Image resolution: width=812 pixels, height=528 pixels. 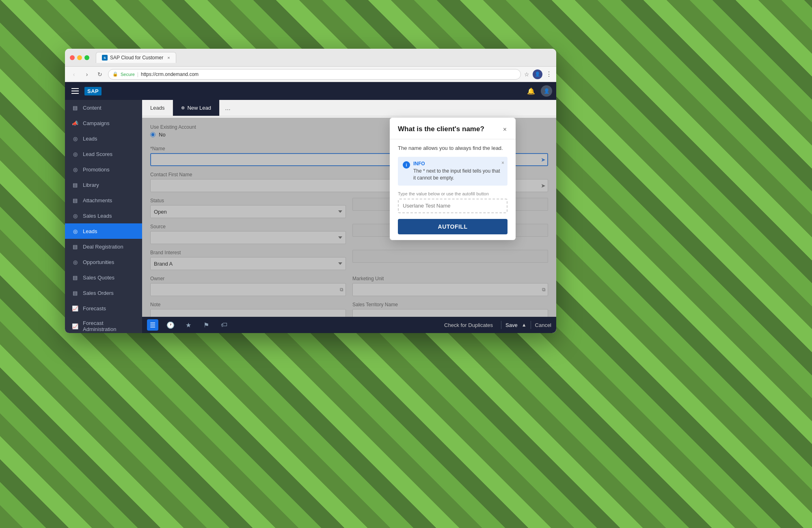 What do you see at coordinates (104, 138) in the screenshot?
I see `sidebar-item-leads: ◎ Leads` at bounding box center [104, 138].